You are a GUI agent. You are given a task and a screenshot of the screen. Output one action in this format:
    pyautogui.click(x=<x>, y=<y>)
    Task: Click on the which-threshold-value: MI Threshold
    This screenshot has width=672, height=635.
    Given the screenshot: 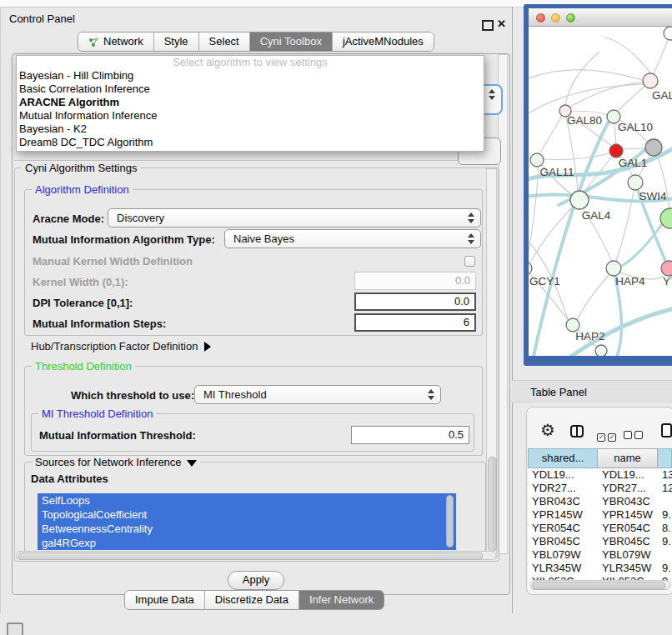 What is the action you would take?
    pyautogui.click(x=235, y=395)
    